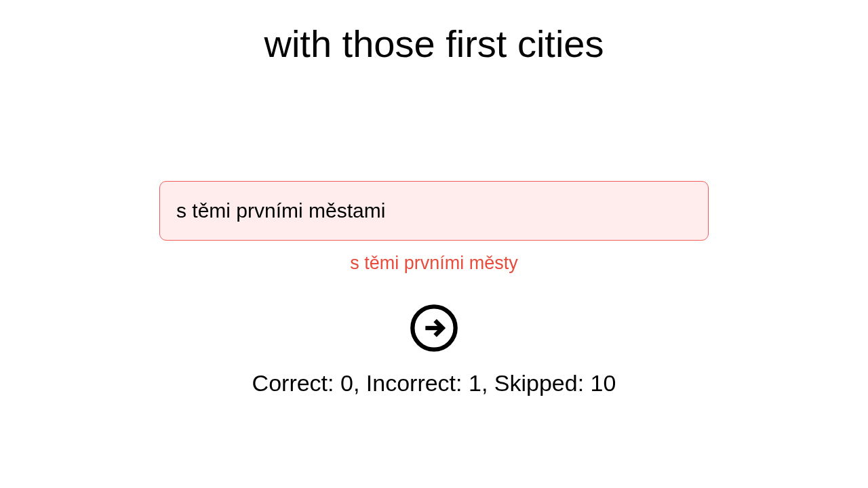 The image size is (868, 488). I want to click on stats-incorrect-value: 1, so click(475, 383).